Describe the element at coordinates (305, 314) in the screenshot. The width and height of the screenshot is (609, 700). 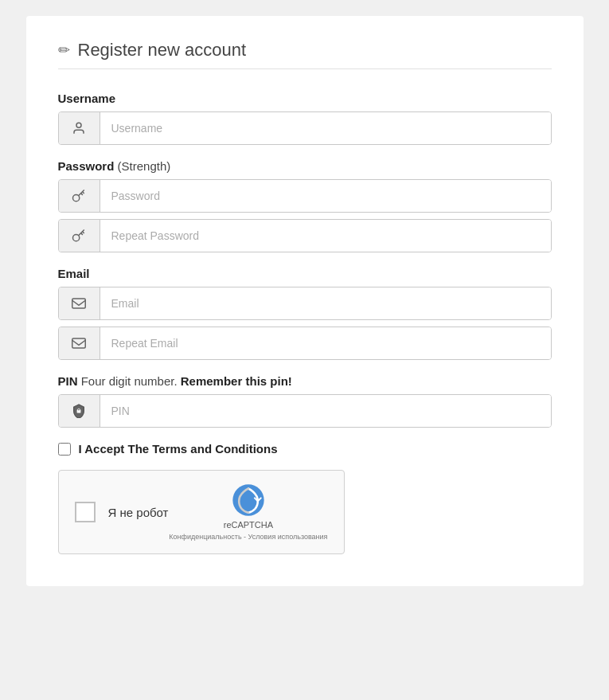
I see `email-section: Email` at that location.